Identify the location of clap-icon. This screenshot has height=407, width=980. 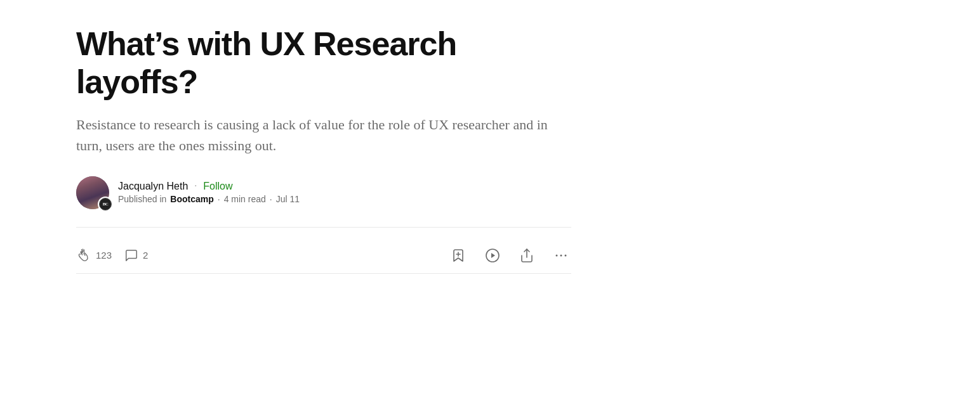
(84, 255).